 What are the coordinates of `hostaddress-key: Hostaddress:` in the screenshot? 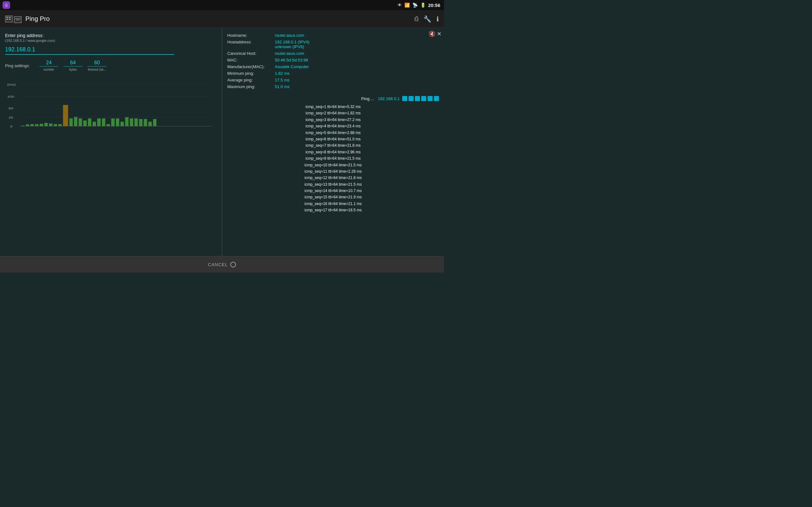 It's located at (251, 42).